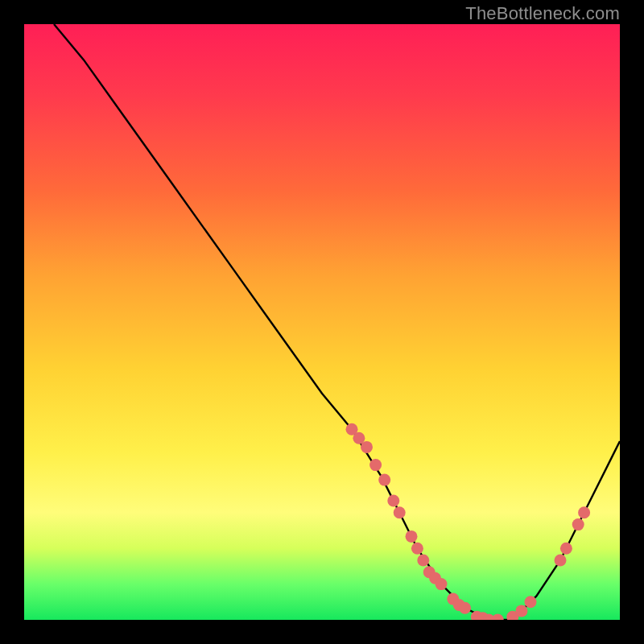  I want to click on marker-dots, so click(469, 522).